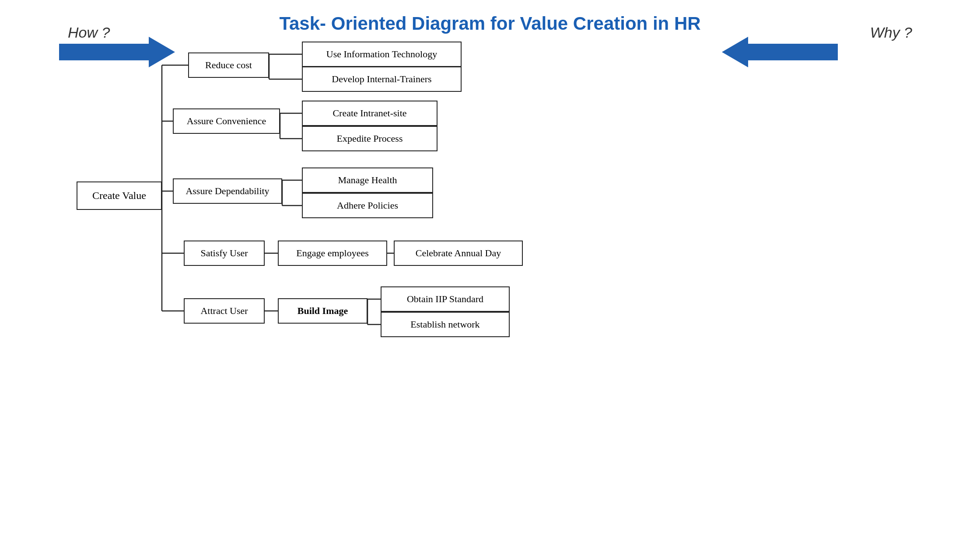 The width and height of the screenshot is (980, 551). I want to click on box-develop-trainers: Develop Internal-Trainers, so click(382, 79).